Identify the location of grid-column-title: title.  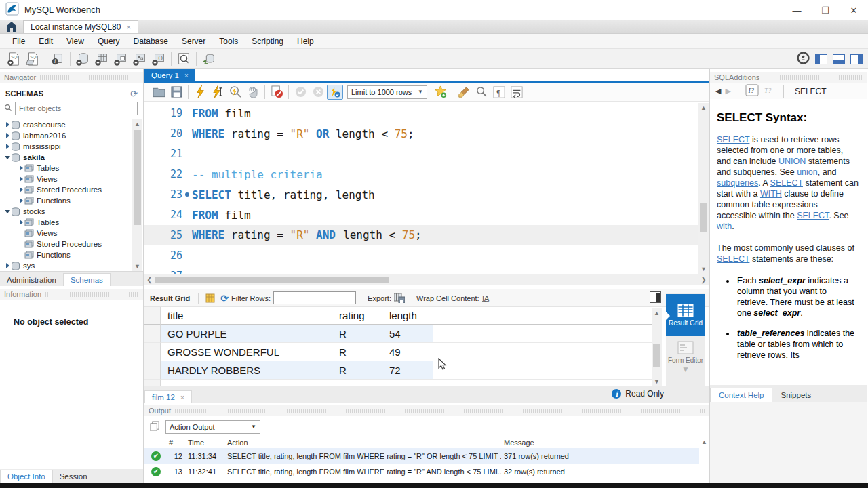
(247, 316).